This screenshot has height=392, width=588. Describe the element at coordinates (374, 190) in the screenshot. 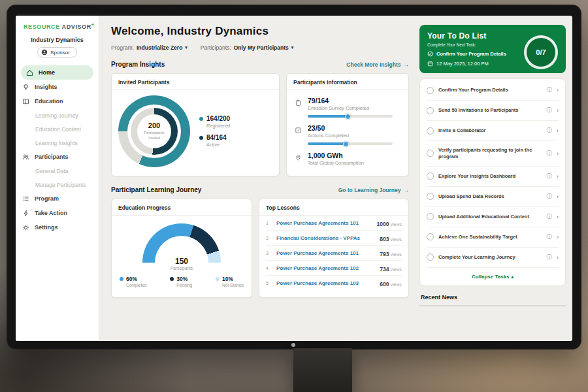

I see `go-to-learning-journey-link: Go to Learning Journey →` at that location.